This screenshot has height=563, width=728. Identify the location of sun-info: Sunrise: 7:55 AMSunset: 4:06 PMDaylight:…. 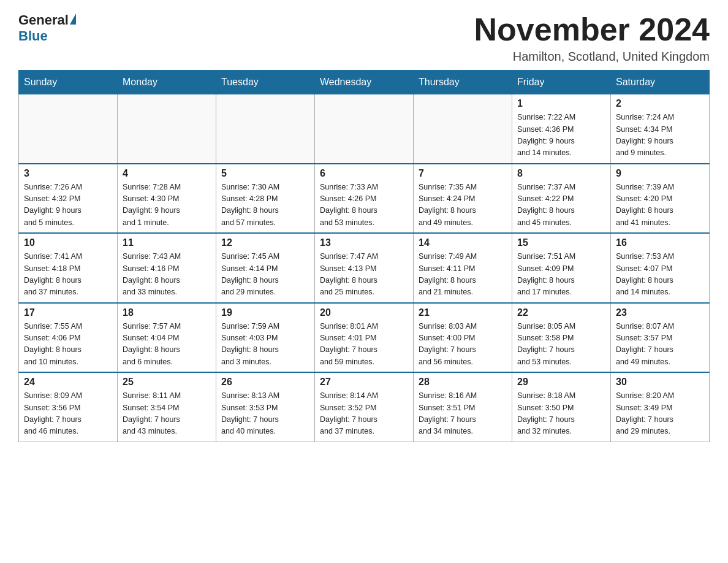
(68, 345).